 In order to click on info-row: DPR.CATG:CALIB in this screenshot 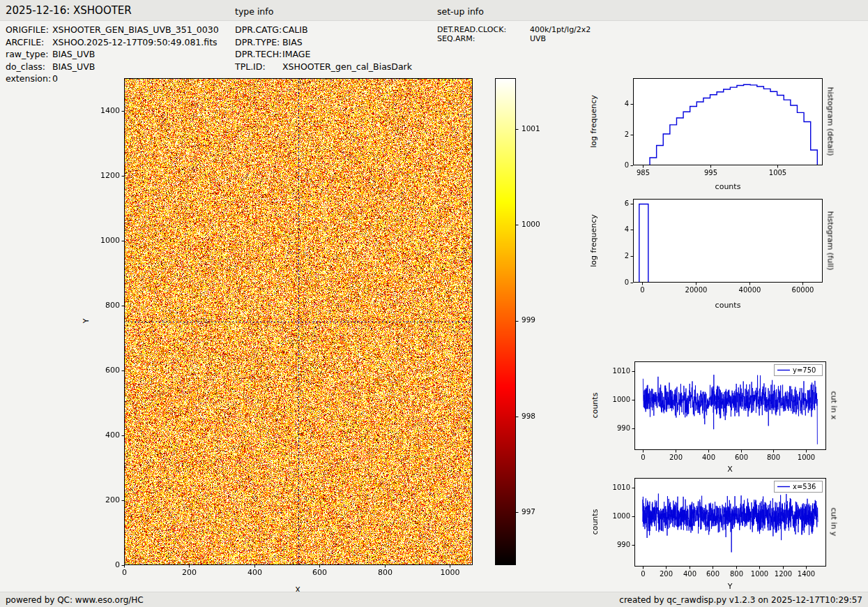, I will do `click(323, 30)`.